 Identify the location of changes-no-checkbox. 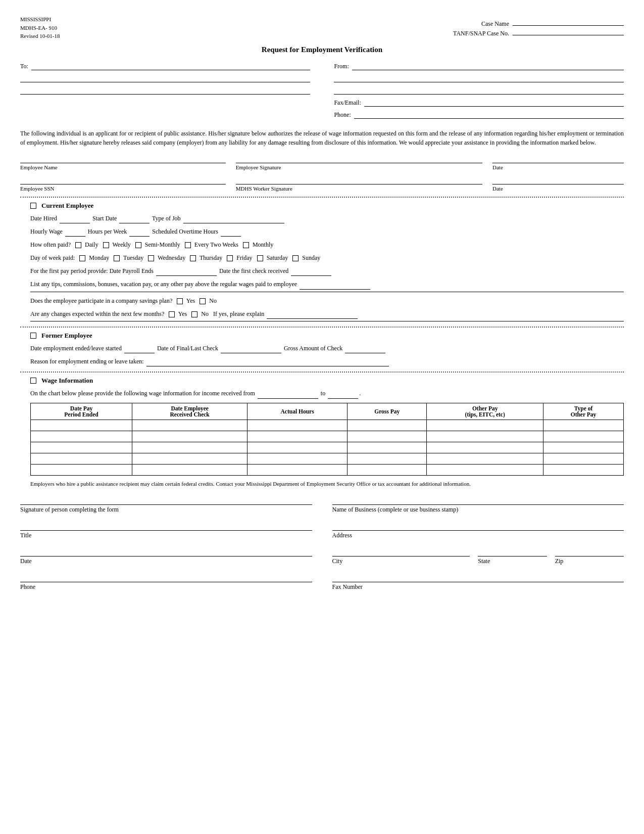
(194, 314).